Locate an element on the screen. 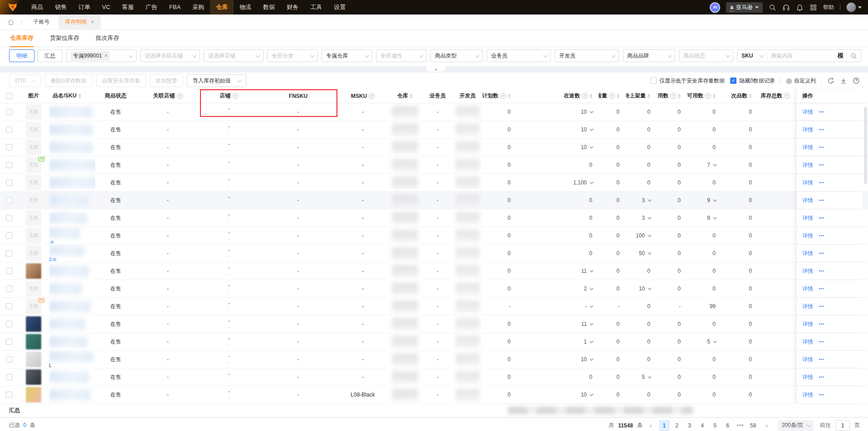 This screenshot has height=431, width=868. filter-select-3: 全部分类 is located at coordinates (293, 56).